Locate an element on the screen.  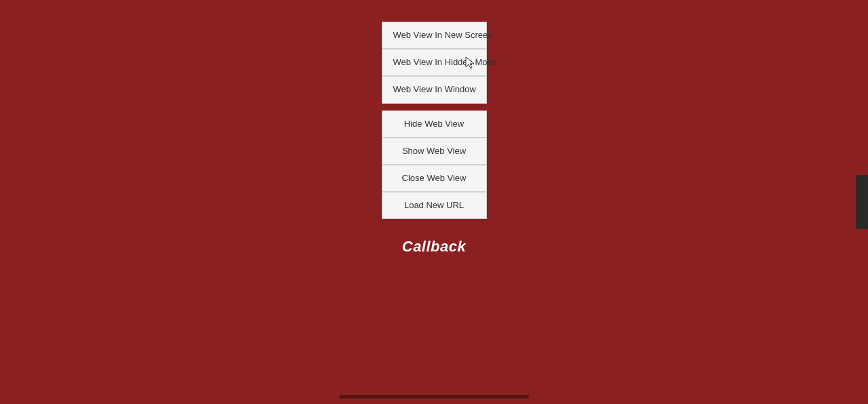
button-web-view-hidden-mode: Web View In Hidden Mode is located at coordinates (434, 62).